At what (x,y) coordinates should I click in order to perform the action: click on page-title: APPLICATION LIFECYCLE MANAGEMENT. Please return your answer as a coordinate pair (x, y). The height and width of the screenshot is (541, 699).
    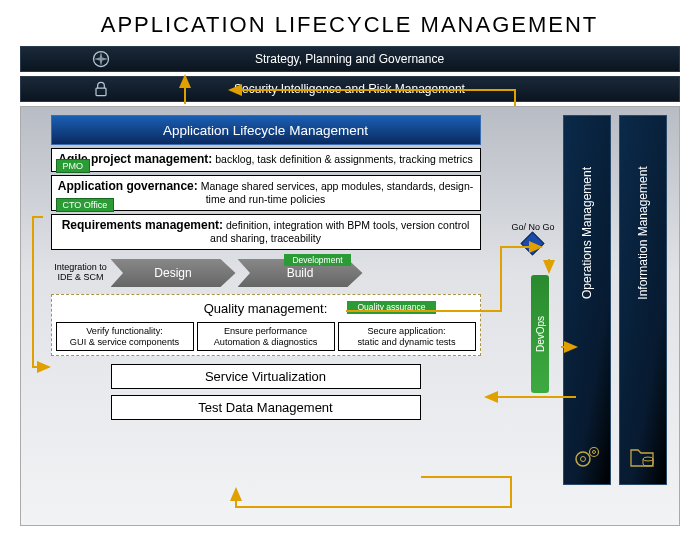
    Looking at the image, I should click on (350, 23).